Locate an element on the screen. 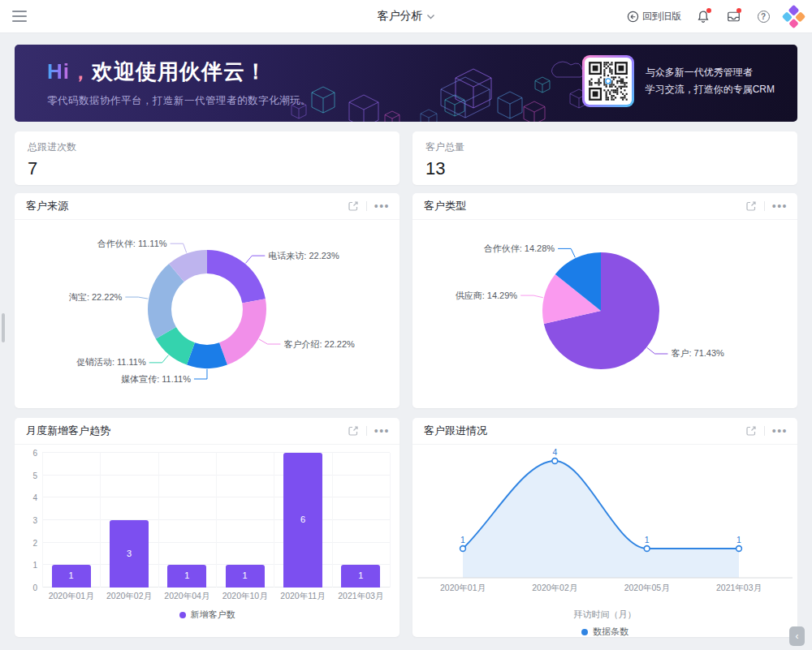 The image size is (812, 650). isometric-art is located at coordinates (437, 83).